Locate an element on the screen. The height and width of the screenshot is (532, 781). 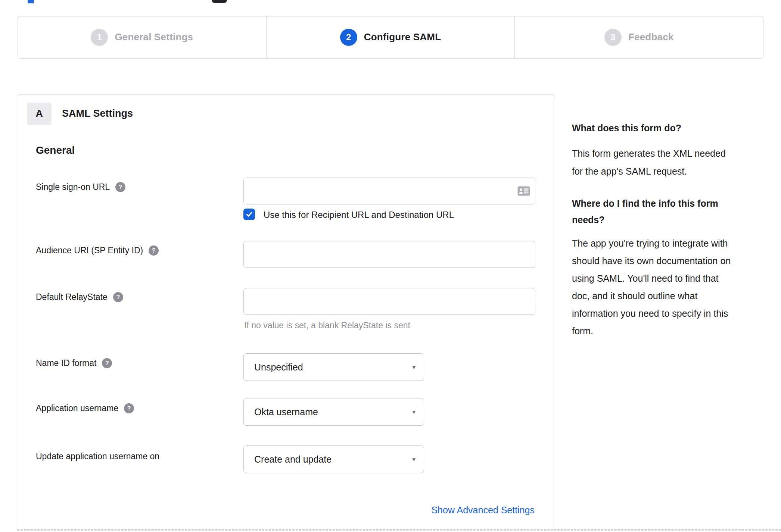
show-advanced-settings-link: Show Advanced Settings is located at coordinates (483, 510).